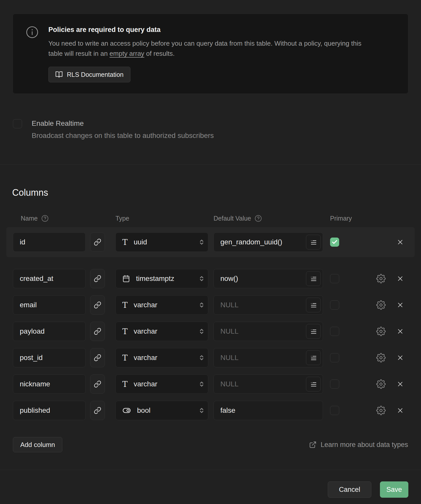 This screenshot has width=421, height=504. What do you see at coordinates (162, 242) in the screenshot?
I see `column-type-select: T uuid` at bounding box center [162, 242].